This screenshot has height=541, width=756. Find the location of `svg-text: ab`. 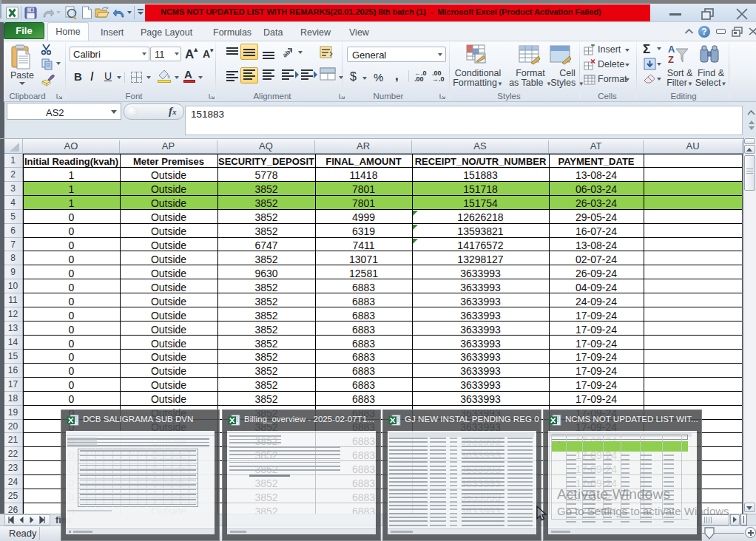

svg-text: ab is located at coordinates (287, 54).